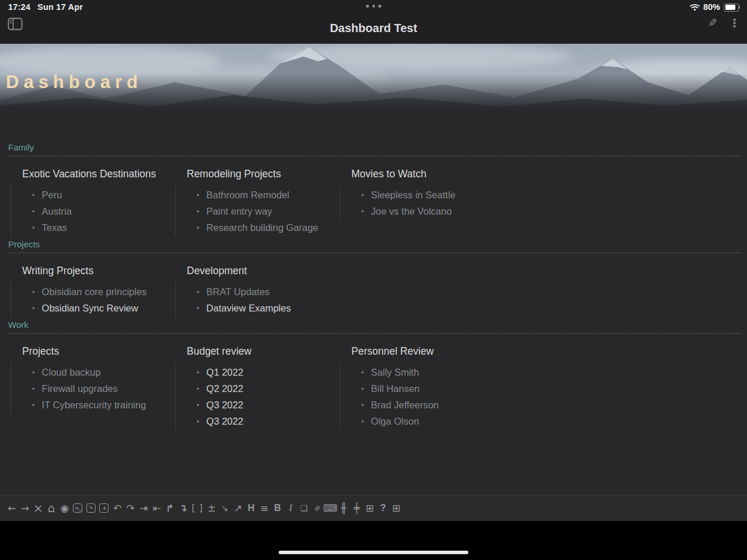 This screenshot has height=560, width=747. I want to click on pencil-icon: ✎, so click(713, 23).